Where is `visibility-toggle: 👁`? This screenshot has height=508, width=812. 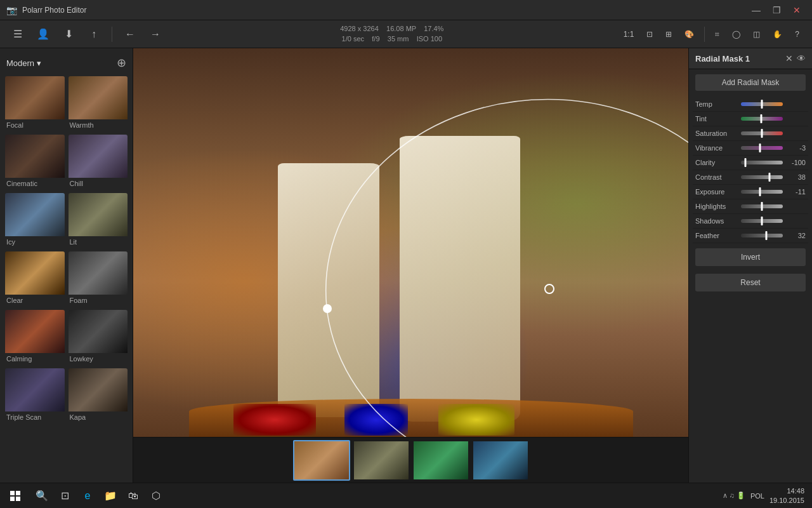
visibility-toggle: 👁 is located at coordinates (801, 58).